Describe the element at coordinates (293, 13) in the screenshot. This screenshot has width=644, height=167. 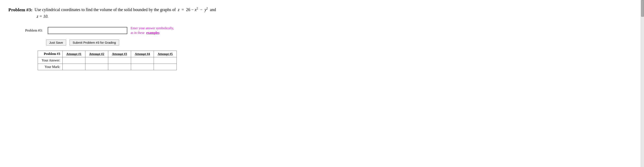
I see `problem-header: Problem #3: Use cylindrical coordinates …` at that location.